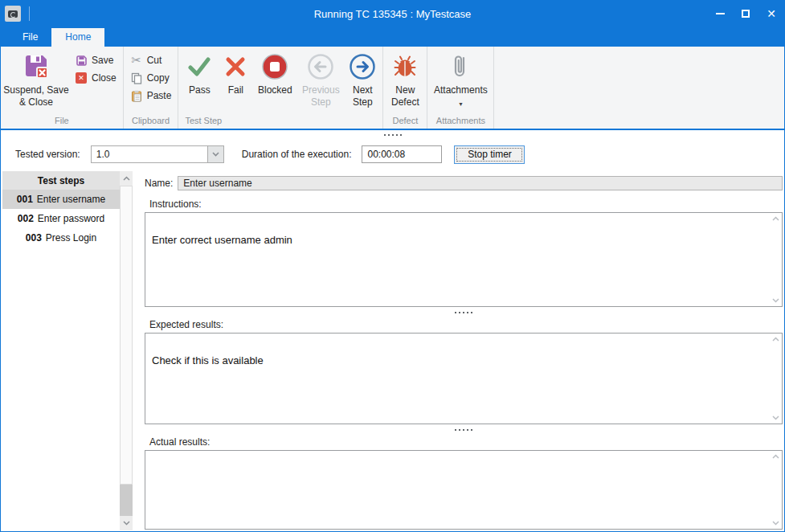 Image resolution: width=785 pixels, height=532 pixels. Describe the element at coordinates (126, 500) in the screenshot. I see `scrollbar-track` at that location.